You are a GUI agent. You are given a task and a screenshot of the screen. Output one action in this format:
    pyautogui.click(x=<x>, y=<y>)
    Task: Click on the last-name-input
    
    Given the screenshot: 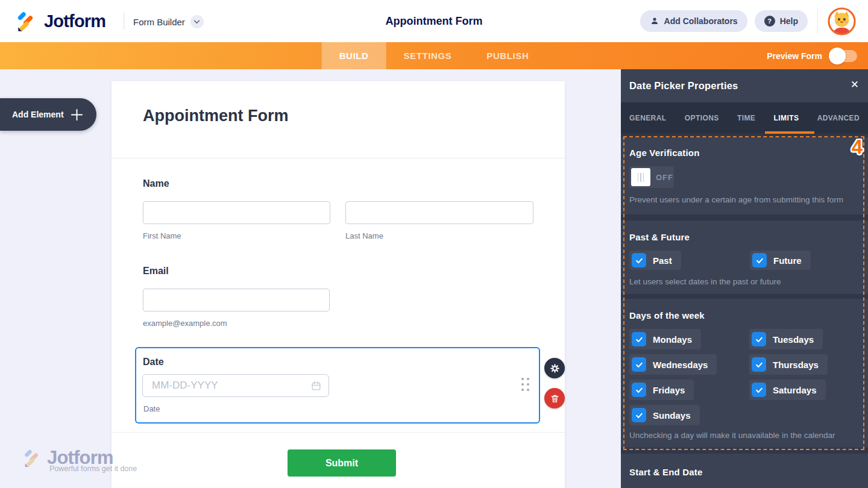 What is the action you would take?
    pyautogui.click(x=439, y=213)
    